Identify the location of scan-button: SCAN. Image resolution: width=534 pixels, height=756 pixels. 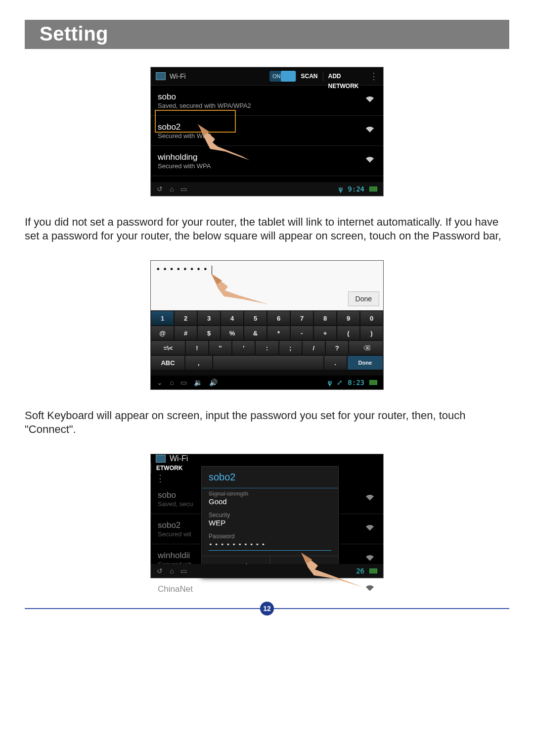
(310, 76).